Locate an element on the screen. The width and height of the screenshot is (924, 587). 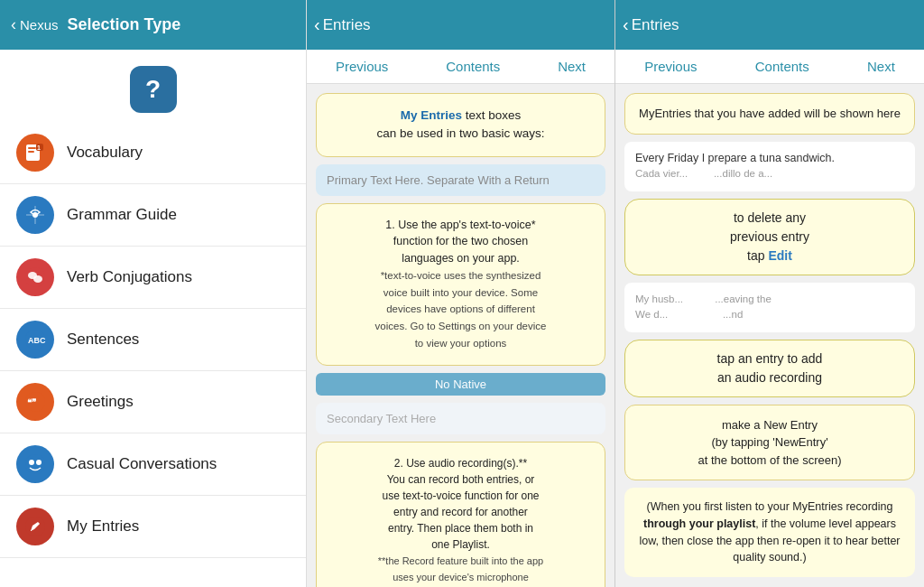
greetings-label: Greetings is located at coordinates (100, 402).